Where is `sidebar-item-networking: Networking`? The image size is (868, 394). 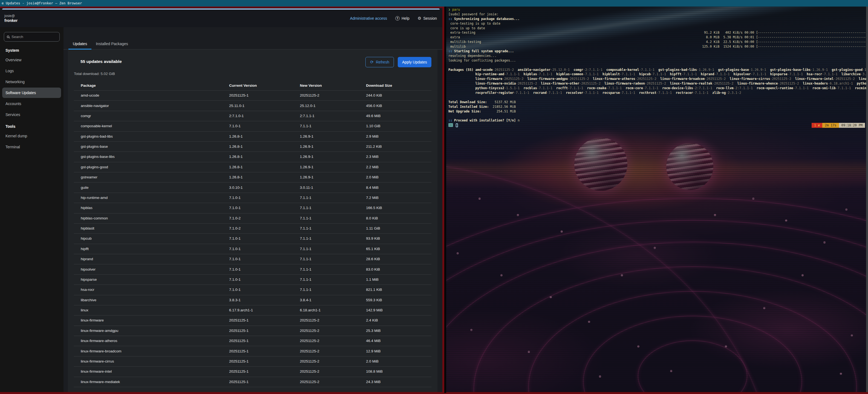
sidebar-item-networking: Networking is located at coordinates (32, 82).